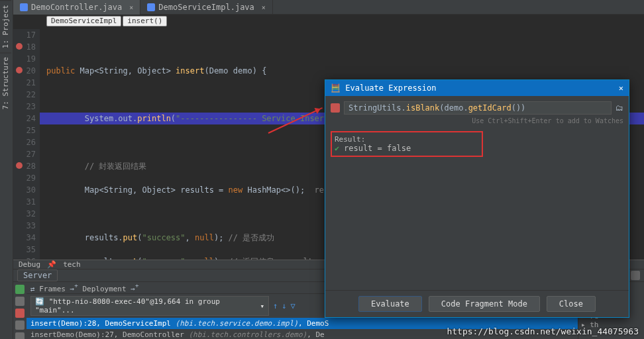 This screenshot has width=644, height=339. I want to click on rerun-icon, so click(20, 289).